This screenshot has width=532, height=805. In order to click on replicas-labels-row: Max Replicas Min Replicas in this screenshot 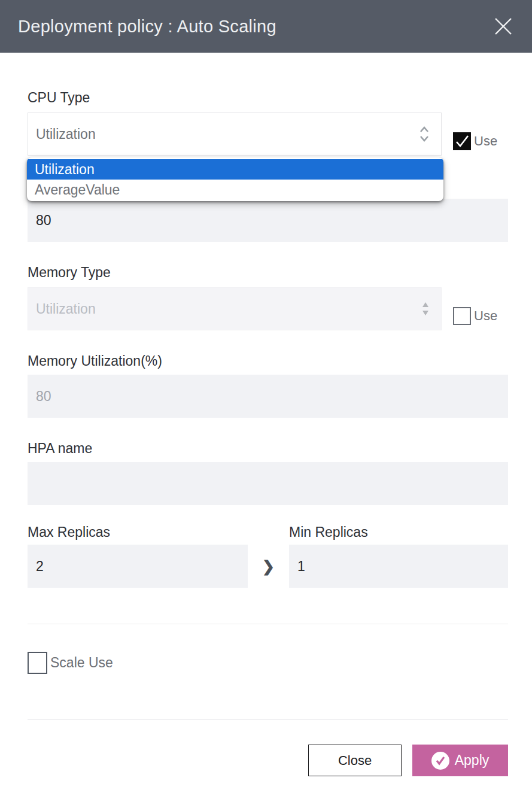, I will do `click(268, 532)`.